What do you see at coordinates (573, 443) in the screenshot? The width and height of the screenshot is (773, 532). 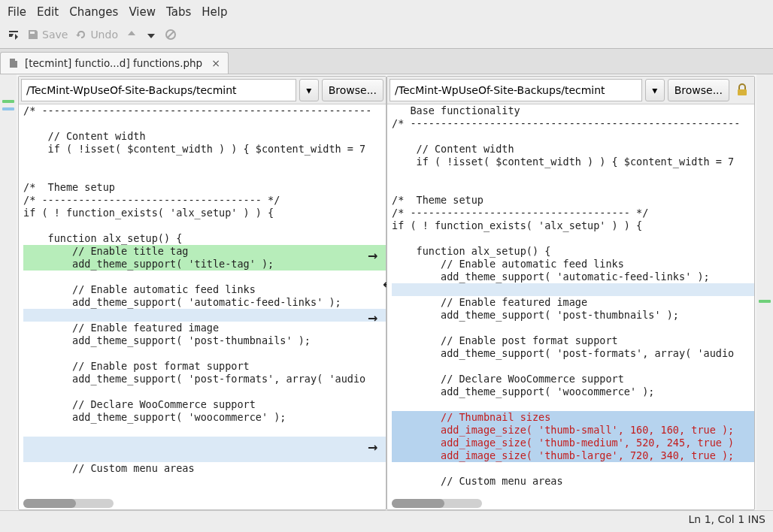 I see `code-line: add_image_size( 'thumb-medium', 520, 245…` at bounding box center [573, 443].